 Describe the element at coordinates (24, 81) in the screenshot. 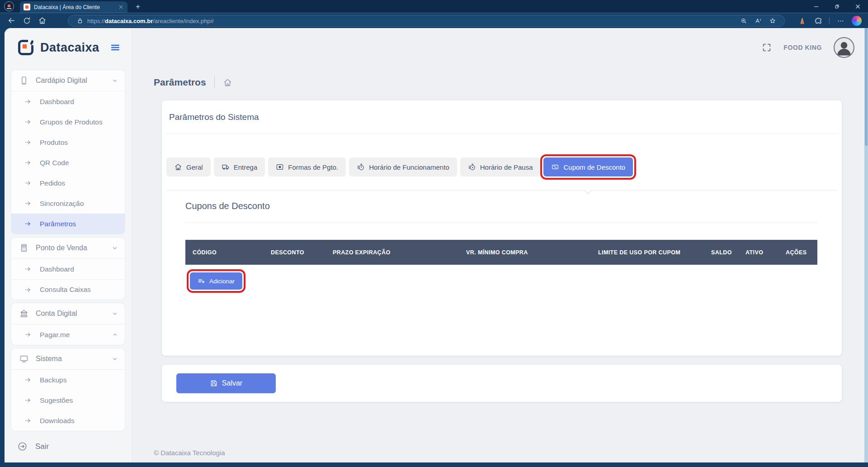

I see `phone-icon` at that location.